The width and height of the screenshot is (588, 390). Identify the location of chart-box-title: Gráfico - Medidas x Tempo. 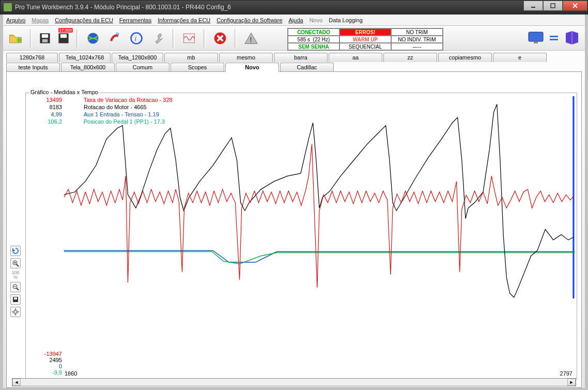
(64, 92).